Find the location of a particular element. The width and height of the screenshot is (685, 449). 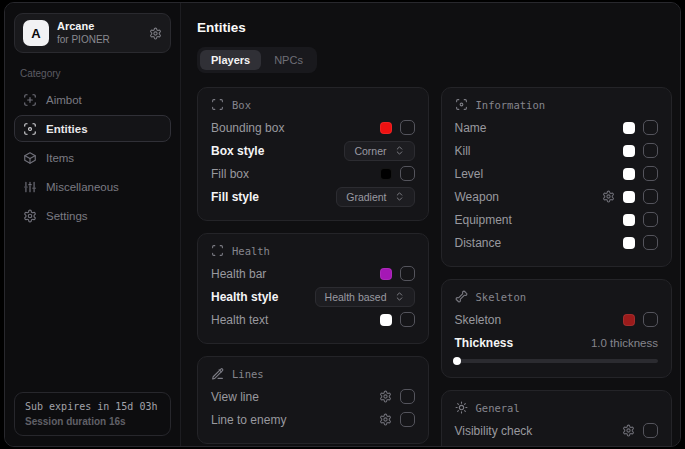

slider is located at coordinates (557, 361).